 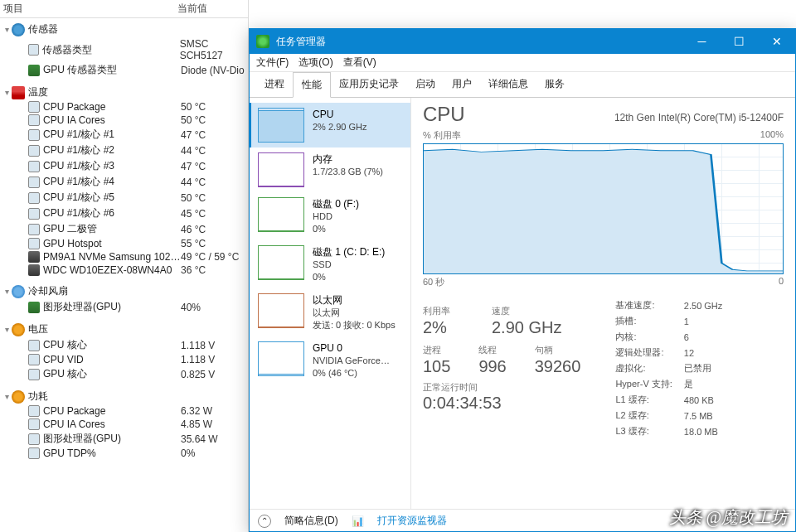 I want to click on sidebar-item: 内存1.7/23.8 GB (7%), so click(x=330, y=170).